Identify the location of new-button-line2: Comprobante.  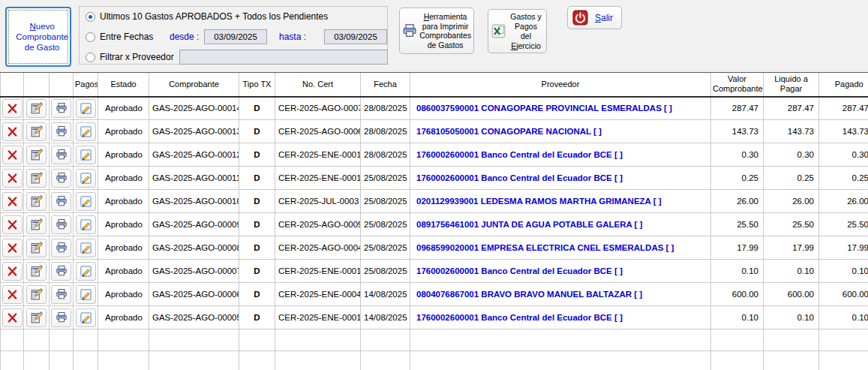
(42, 37).